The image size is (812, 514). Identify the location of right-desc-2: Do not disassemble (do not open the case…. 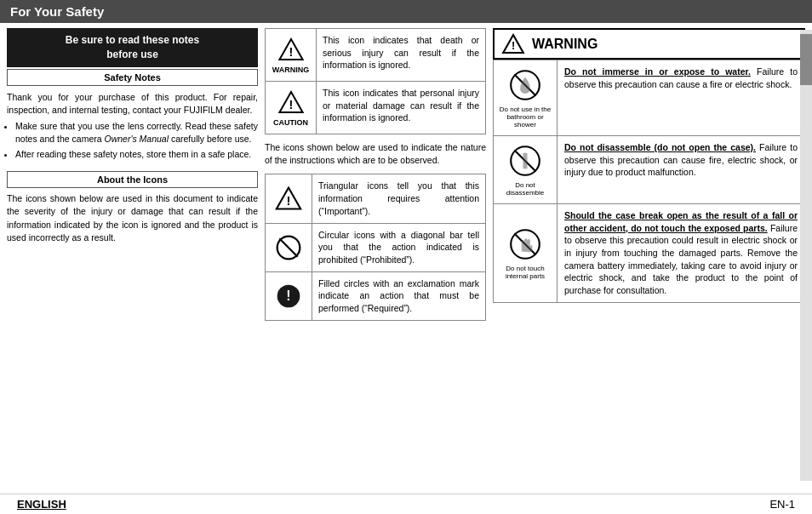
(681, 170).